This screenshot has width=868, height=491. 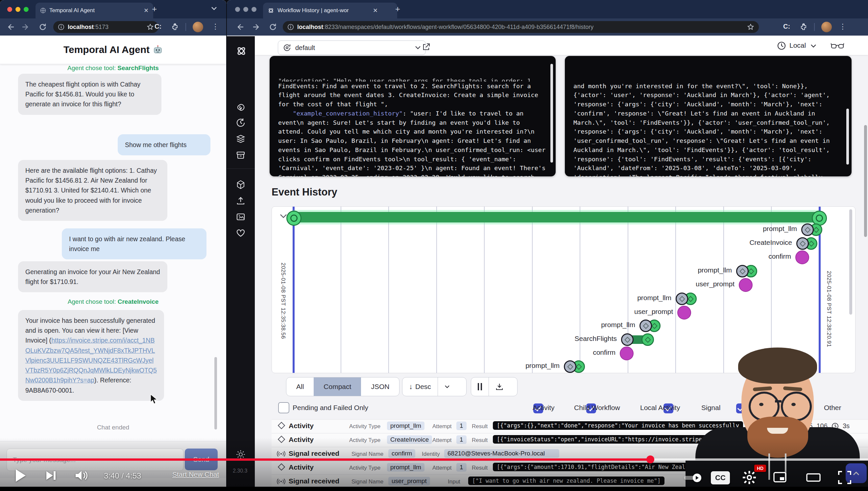 I want to click on autoplay-toggle-icon, so click(x=692, y=478).